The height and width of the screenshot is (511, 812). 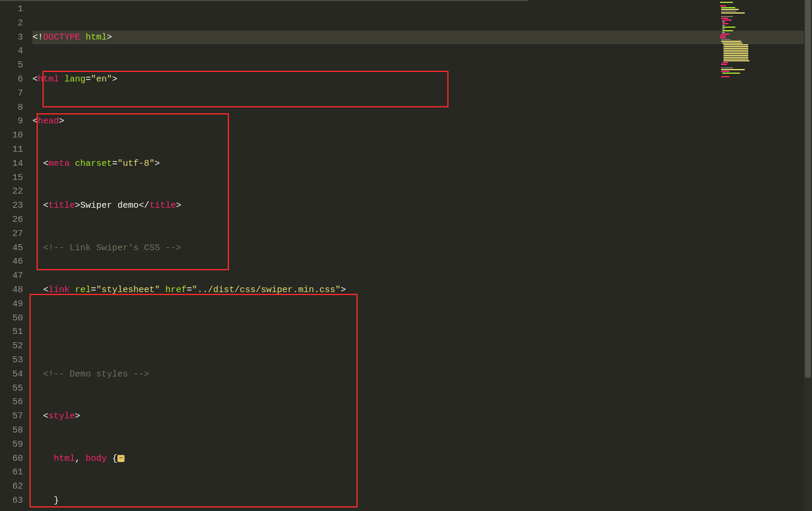 What do you see at coordinates (12, 487) in the screenshot?
I see `line-number: 62` at bounding box center [12, 487].